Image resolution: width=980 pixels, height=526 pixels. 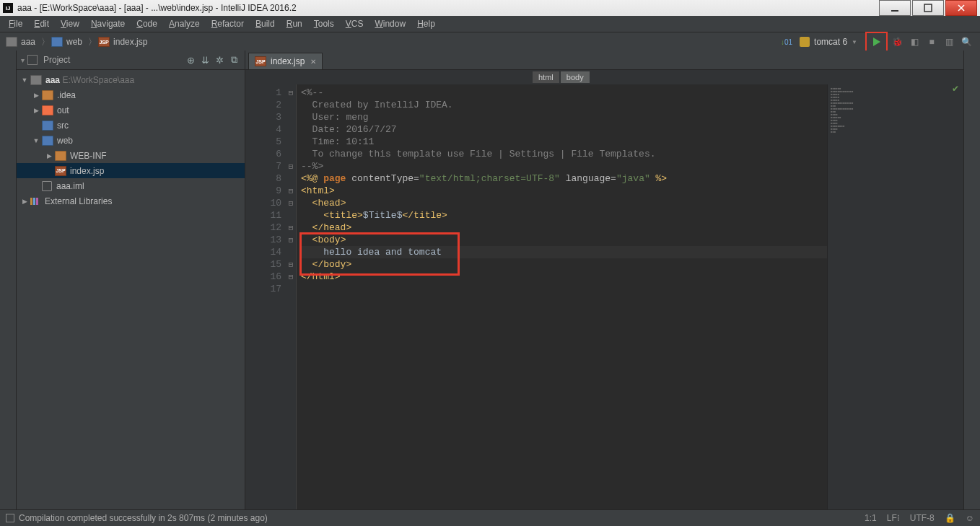 I want to click on menu-help: Help, so click(x=426, y=24).